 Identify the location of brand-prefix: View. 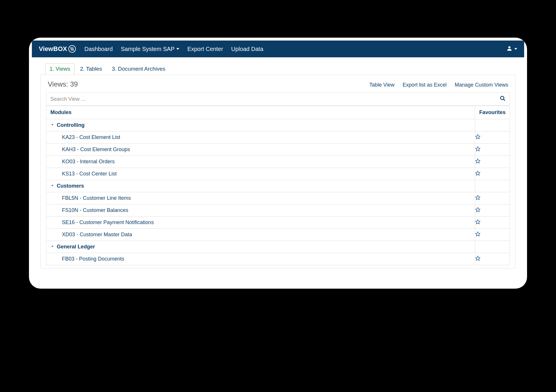
(46, 49).